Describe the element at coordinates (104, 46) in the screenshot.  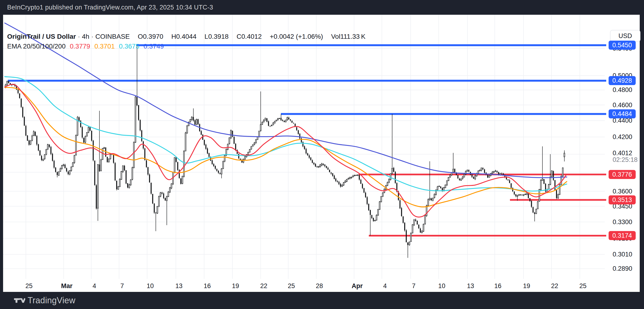
I see `ema50-value: 0.3701` at that location.